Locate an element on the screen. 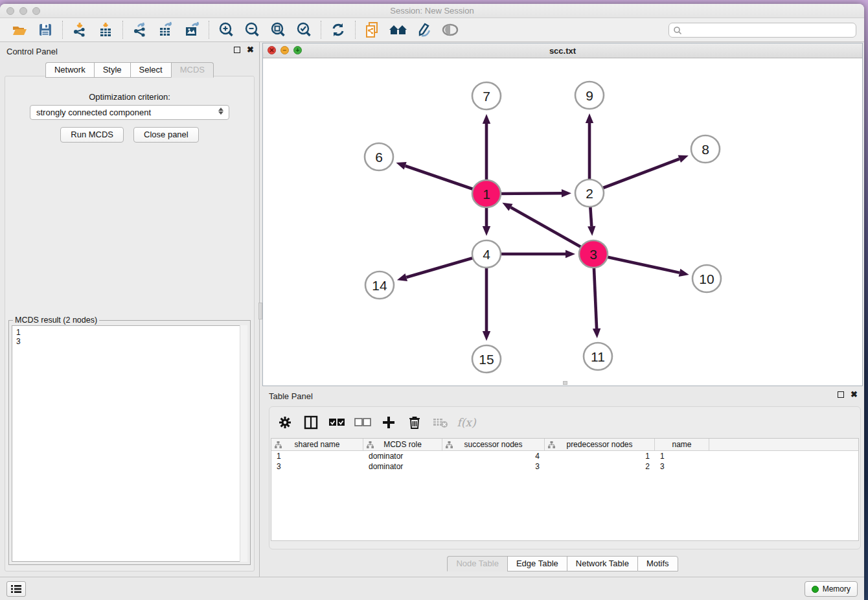 This screenshot has height=600, width=868. column-header-name: name is located at coordinates (682, 444).